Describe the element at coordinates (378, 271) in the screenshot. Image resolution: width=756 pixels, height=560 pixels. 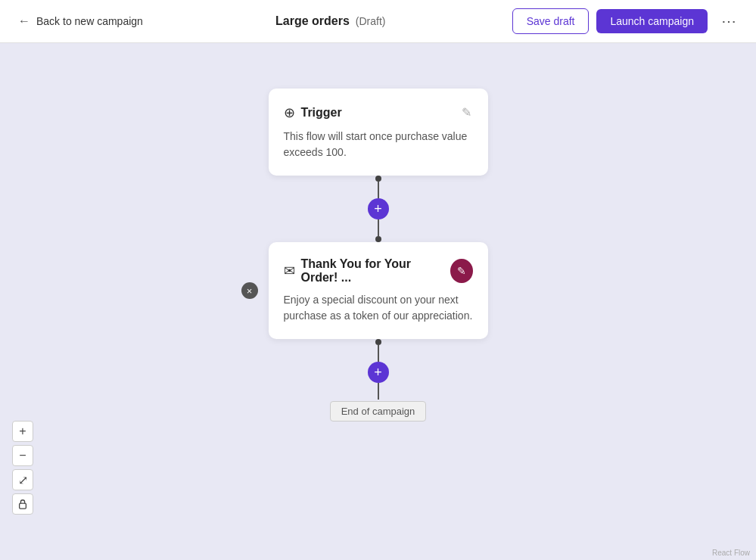
I see `email-node-header: ✉ Thank You for Your Order! ... ✎` at that location.